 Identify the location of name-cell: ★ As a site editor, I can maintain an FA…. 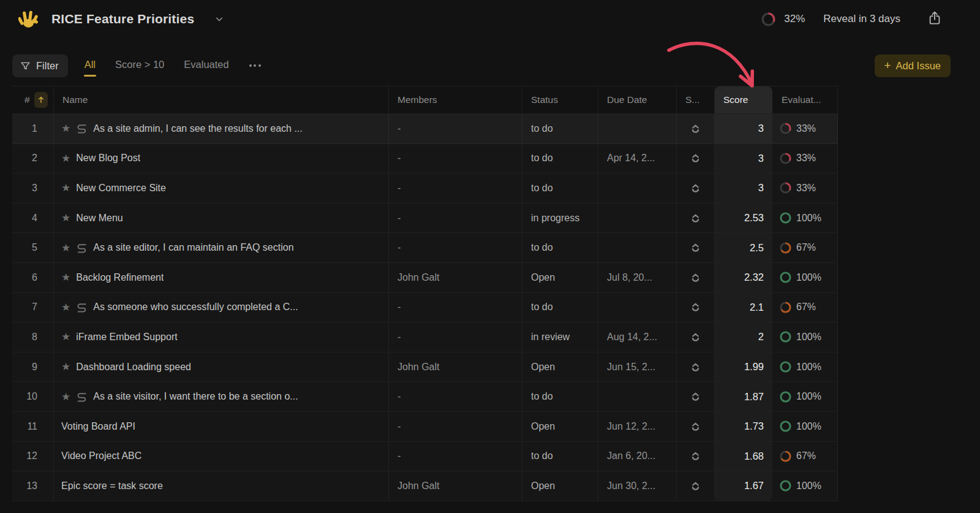
(222, 248).